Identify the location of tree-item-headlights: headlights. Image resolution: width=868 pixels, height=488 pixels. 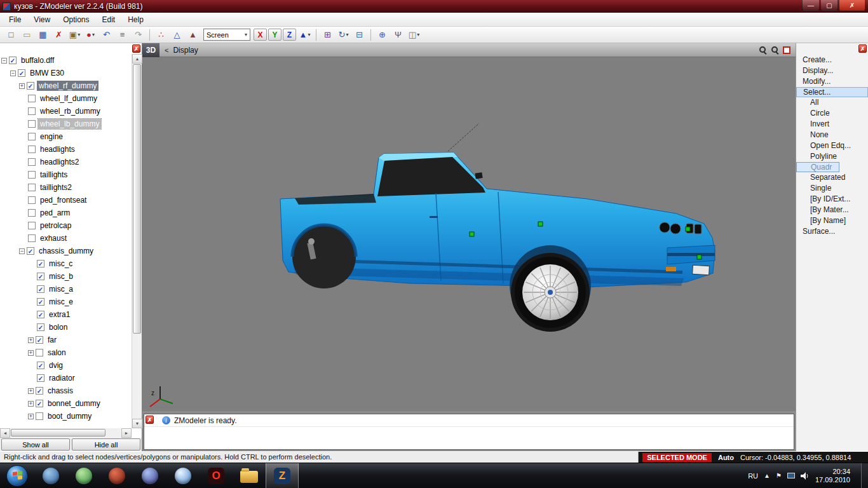
(66, 149).